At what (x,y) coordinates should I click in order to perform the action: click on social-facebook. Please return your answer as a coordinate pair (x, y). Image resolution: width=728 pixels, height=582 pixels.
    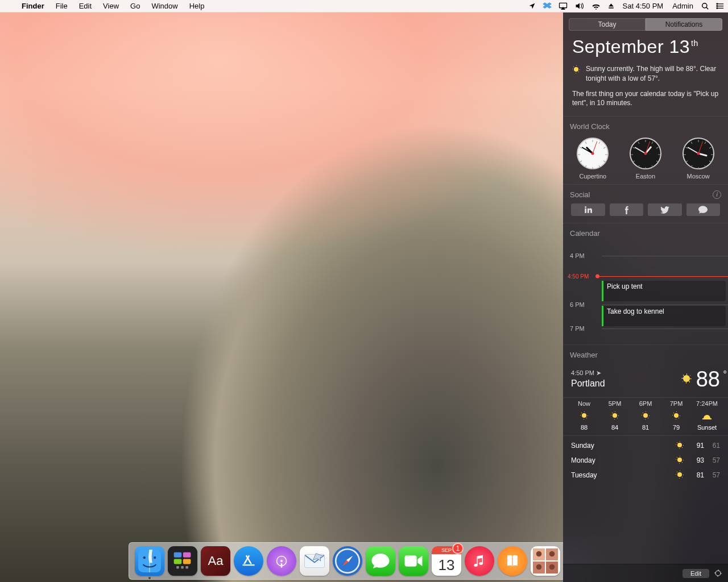
    Looking at the image, I should click on (627, 210).